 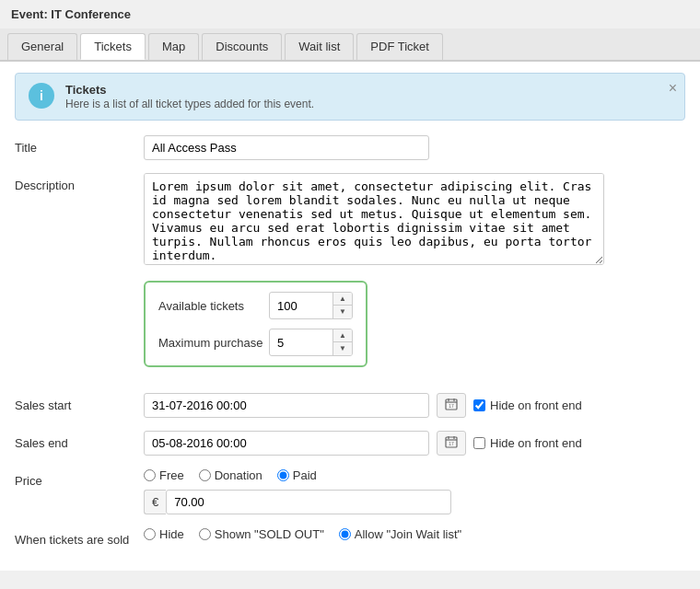 I want to click on price-free-label: Free, so click(x=164, y=475).